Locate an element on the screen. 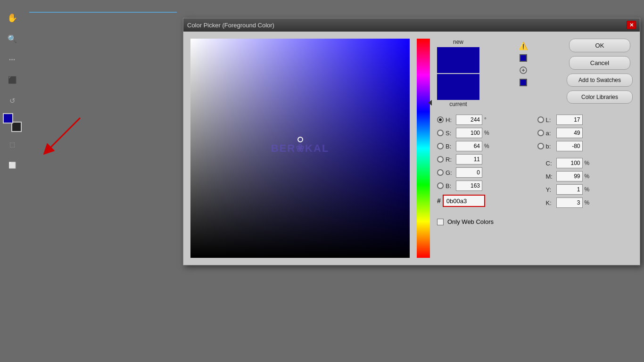 Image resolution: width=644 pixels, height=362 pixels. magenta-field-row: M: % is located at coordinates (586, 176).